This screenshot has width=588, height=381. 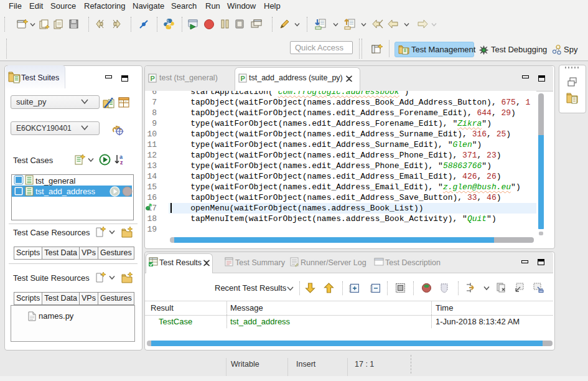 I want to click on svg-text: z, so click(x=122, y=162).